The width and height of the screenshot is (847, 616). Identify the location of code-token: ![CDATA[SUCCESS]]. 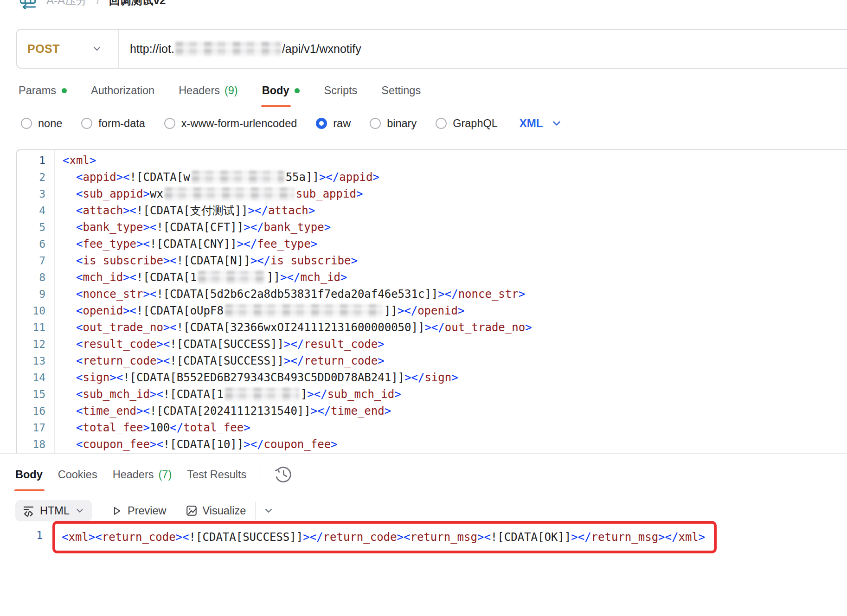
(227, 344).